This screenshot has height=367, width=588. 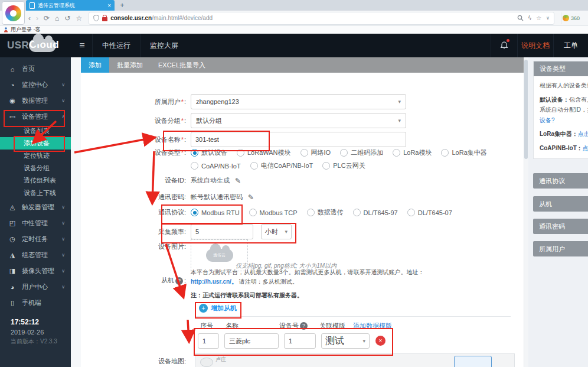 What do you see at coordinates (276, 232) in the screenshot?
I see `frequency-unit-select: 小时 ▾` at bounding box center [276, 232].